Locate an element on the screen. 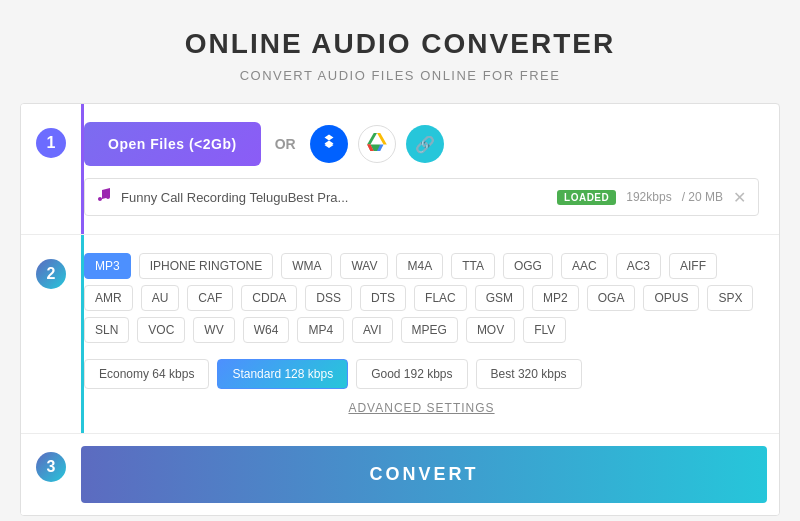  file-music-icon is located at coordinates (104, 197).